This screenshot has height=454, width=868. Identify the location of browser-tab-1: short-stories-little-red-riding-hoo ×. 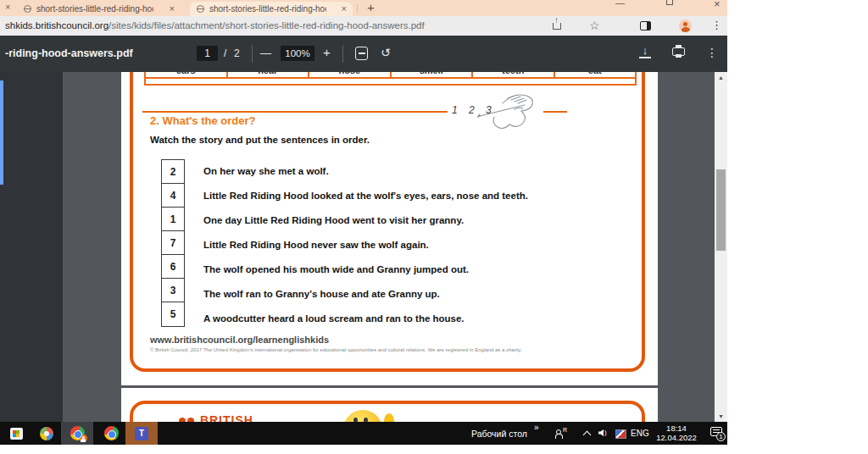
(98, 8).